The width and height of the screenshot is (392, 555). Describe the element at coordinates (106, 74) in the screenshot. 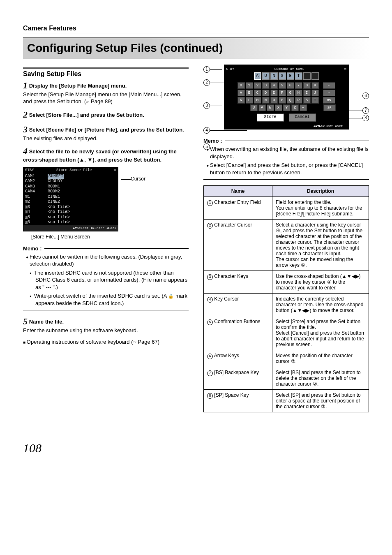

I see `subsection-heading: Saving Setup Files` at that location.